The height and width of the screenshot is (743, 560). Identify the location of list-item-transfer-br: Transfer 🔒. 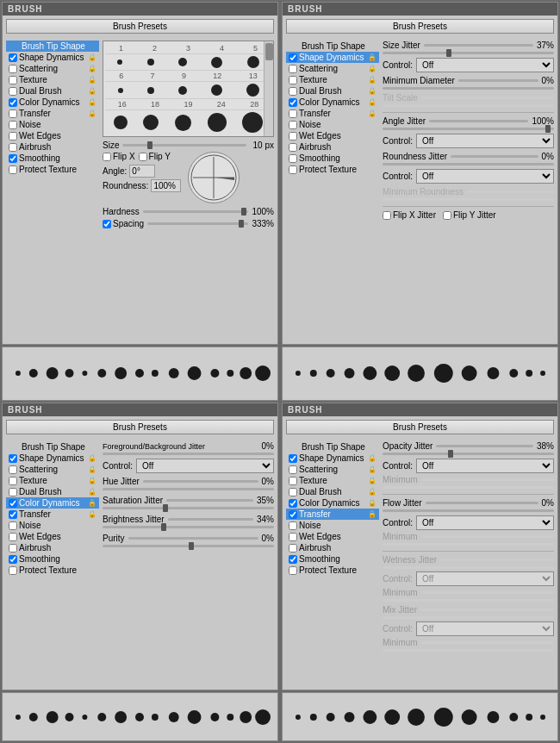
(333, 514).